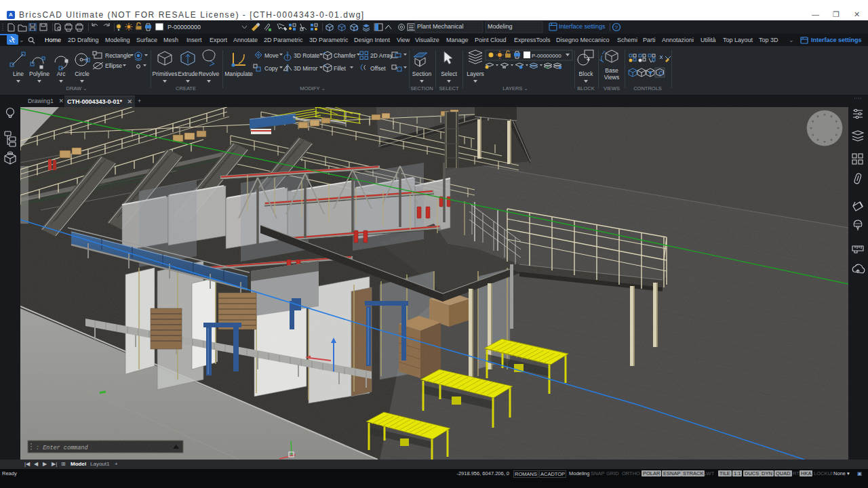 The width and height of the screenshot is (868, 488). Describe the element at coordinates (271, 56) in the screenshot. I see `svg-text: Move` at that location.